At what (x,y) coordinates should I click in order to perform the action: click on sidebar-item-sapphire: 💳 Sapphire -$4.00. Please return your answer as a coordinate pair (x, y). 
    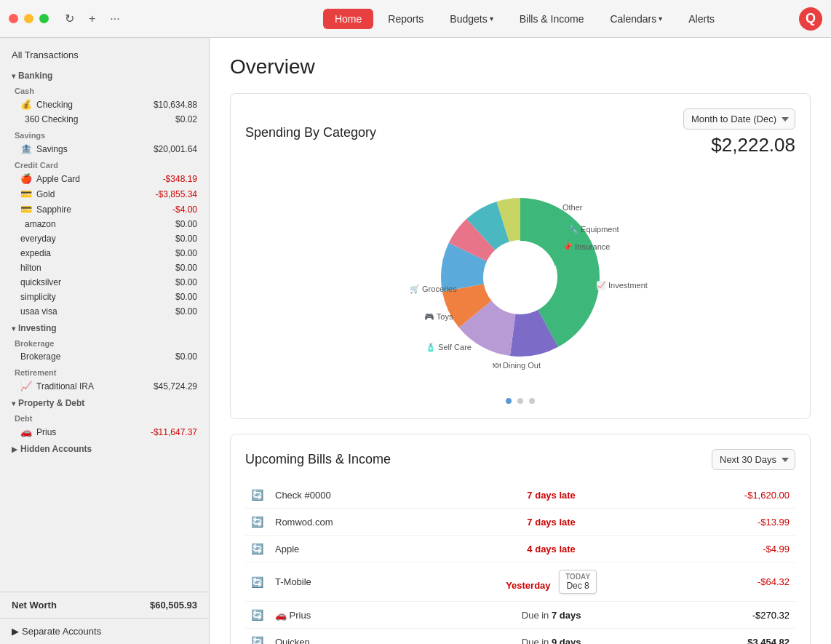
    Looking at the image, I should click on (105, 210).